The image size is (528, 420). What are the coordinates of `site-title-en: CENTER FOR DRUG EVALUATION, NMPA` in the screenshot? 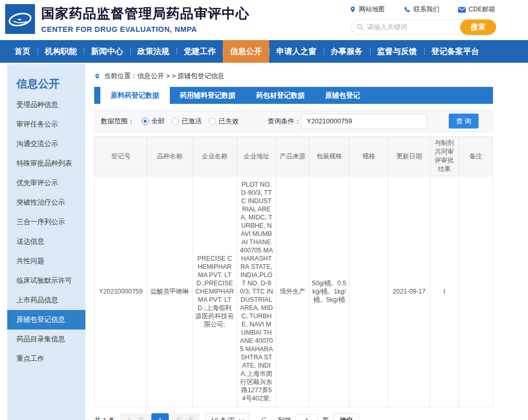 It's located at (145, 29).